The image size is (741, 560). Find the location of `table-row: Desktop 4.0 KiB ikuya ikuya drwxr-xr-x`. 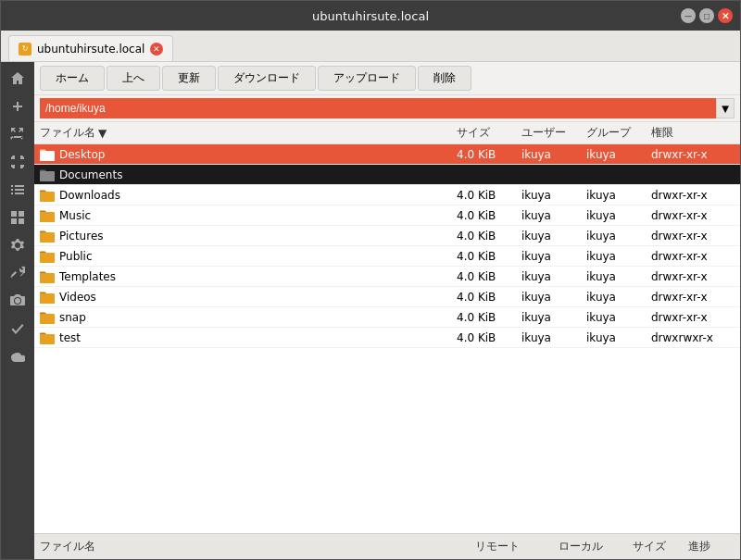

table-row: Desktop 4.0 KiB ikuya ikuya drwxr-xr-x is located at coordinates (387, 155).